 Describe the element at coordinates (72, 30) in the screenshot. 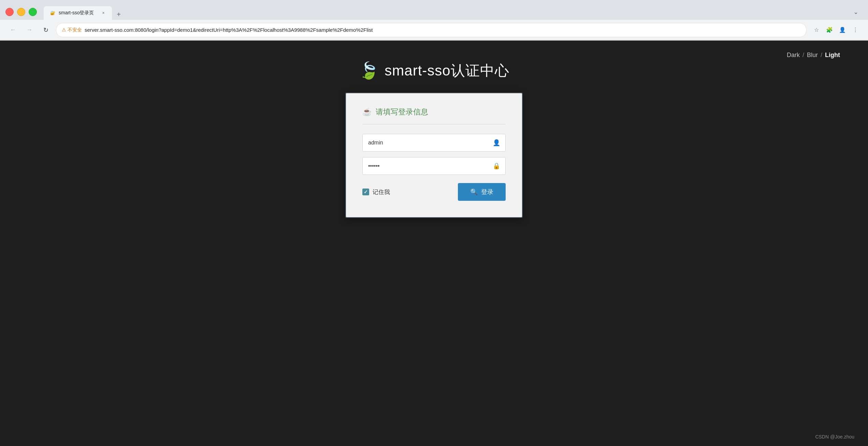

I see `security-icon: ⚠ 不安全` at that location.